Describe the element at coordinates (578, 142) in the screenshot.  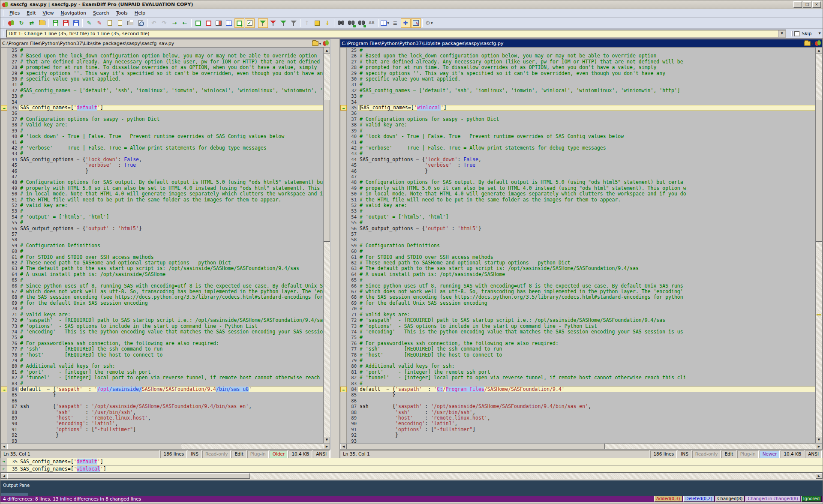
I see `code-line-41: 41#` at that location.